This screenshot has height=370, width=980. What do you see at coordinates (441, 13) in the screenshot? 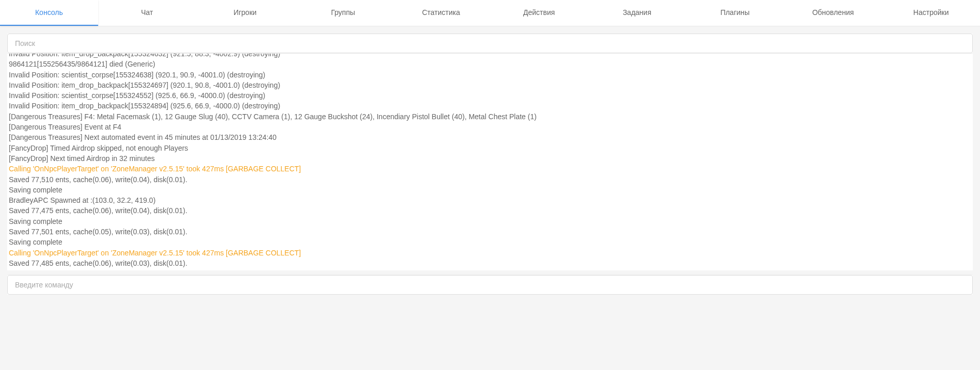
I see `tab-statistics: Статистика` at bounding box center [441, 13].